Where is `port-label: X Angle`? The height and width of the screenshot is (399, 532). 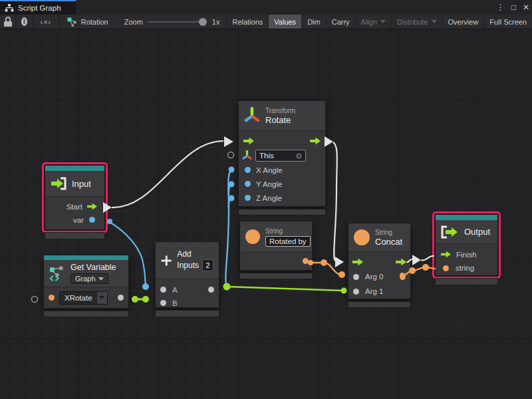
port-label: X Angle is located at coordinates (269, 170).